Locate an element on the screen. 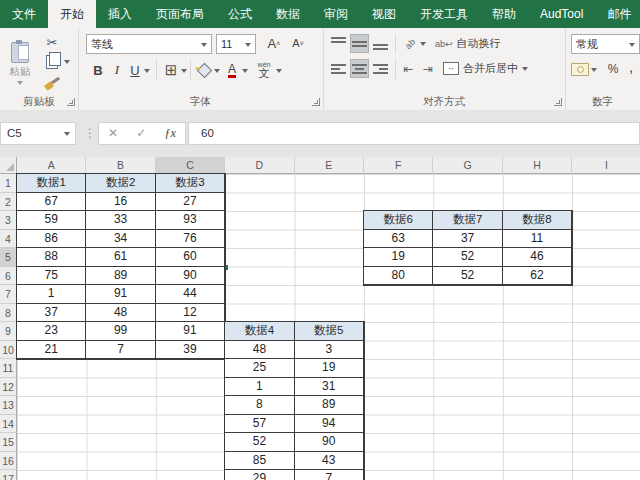 Image resolution: width=640 pixels, height=480 pixels. font-name-caret is located at coordinates (204, 45).